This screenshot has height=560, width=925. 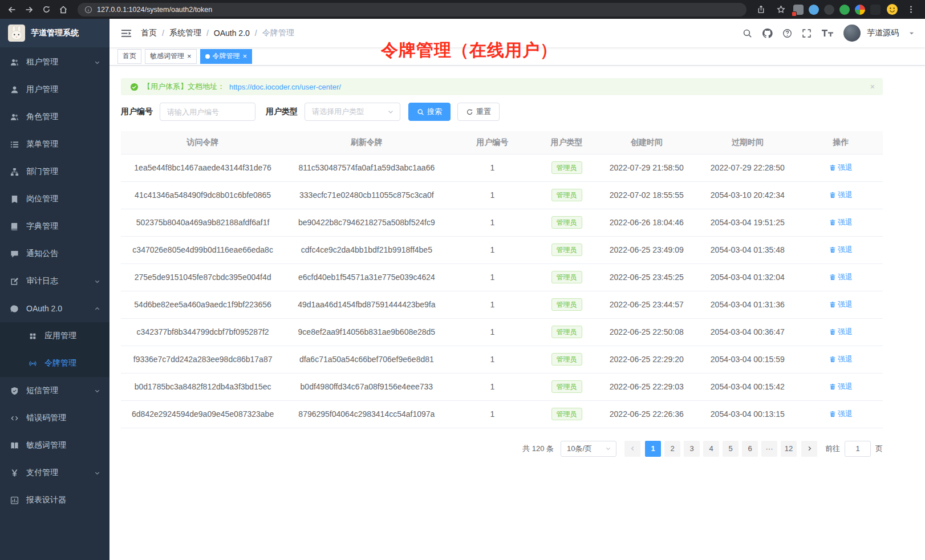 I want to click on annotation-text: 令牌管理（在线用户）, so click(x=469, y=50).